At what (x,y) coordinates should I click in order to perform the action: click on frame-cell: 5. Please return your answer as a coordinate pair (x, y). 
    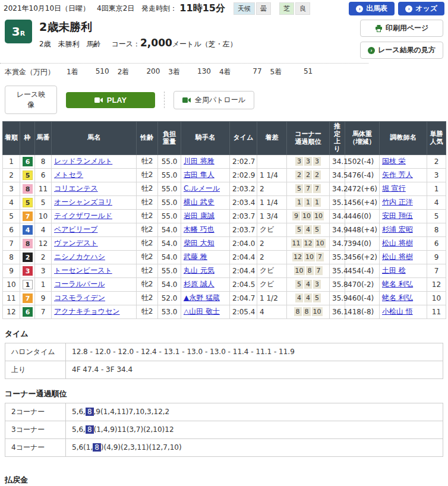
    Looking at the image, I should click on (27, 175).